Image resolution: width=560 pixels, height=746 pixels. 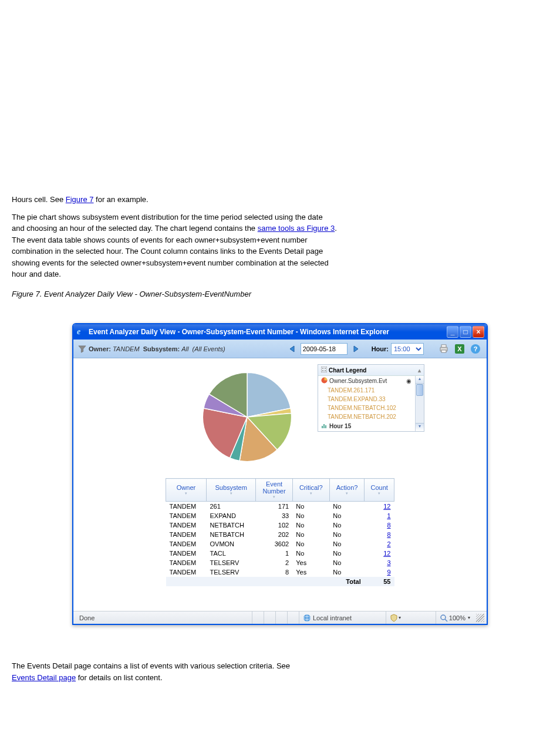 I want to click on legend-scrollbar: ▴ ▾, so click(x=419, y=404).